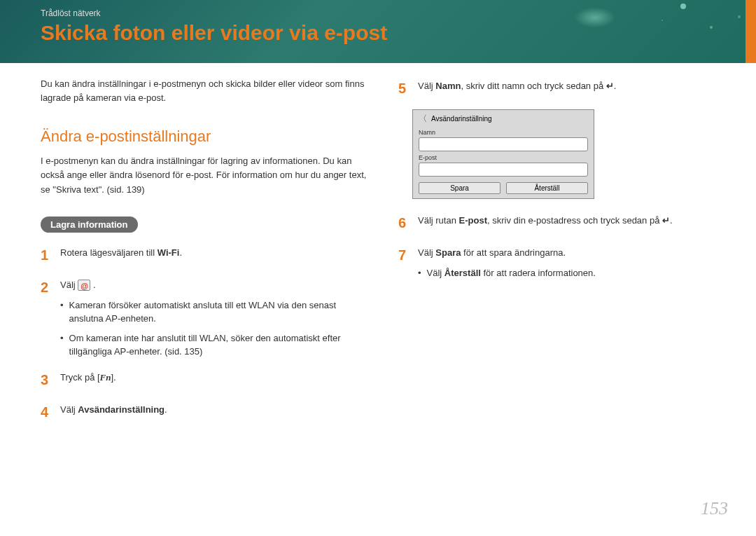 The image size is (756, 536). What do you see at coordinates (563, 262) in the screenshot?
I see `step-7: 7 Välj Spara för att spara ändringarna. …` at bounding box center [563, 262].